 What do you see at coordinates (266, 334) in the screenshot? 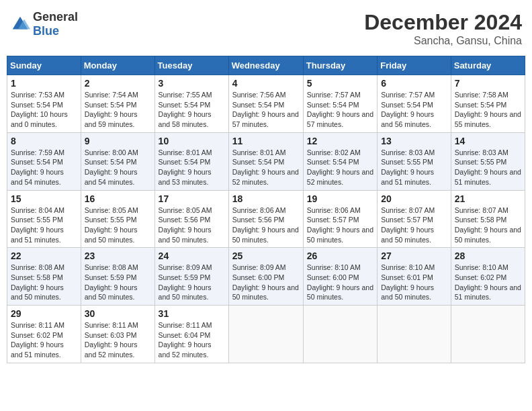
I see `week-row-5: 29Sunrise: 8:11 AMSunset: 6:02 PMDayligh…` at bounding box center [266, 334].